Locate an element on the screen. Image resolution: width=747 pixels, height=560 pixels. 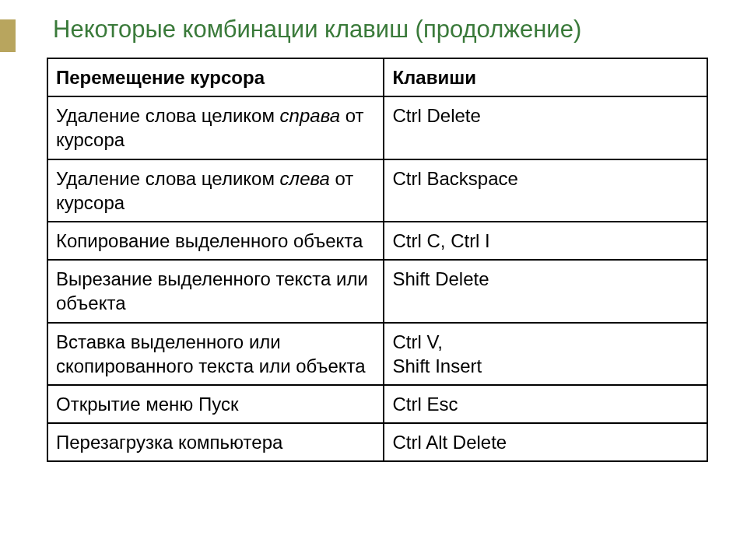
table-row: Вставка выделенного или скопированного т… is located at coordinates (377, 354).